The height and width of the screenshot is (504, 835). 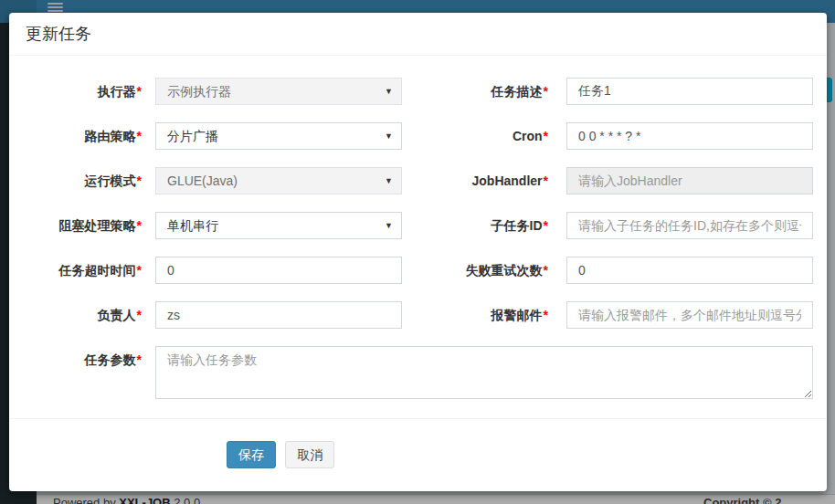 I want to click on form-row: 执行器* 示例执行器 ▼ 任务描述*, so click(x=420, y=91).